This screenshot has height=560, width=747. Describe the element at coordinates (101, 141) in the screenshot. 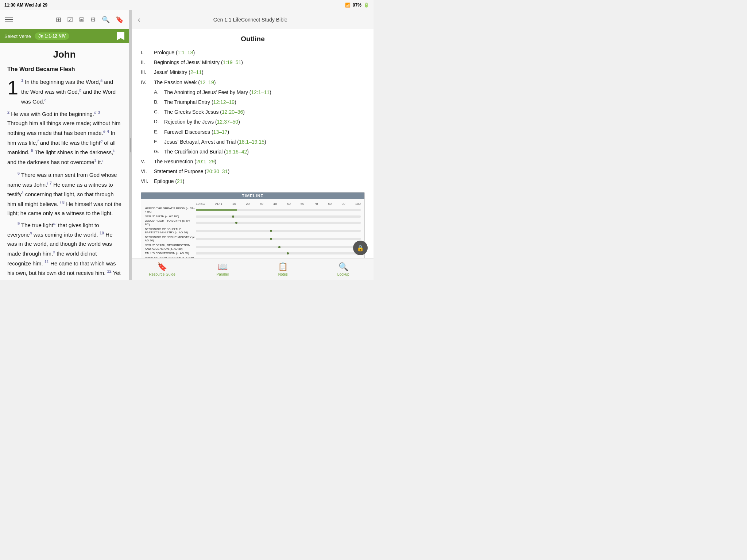

I see `note-g: g` at that location.